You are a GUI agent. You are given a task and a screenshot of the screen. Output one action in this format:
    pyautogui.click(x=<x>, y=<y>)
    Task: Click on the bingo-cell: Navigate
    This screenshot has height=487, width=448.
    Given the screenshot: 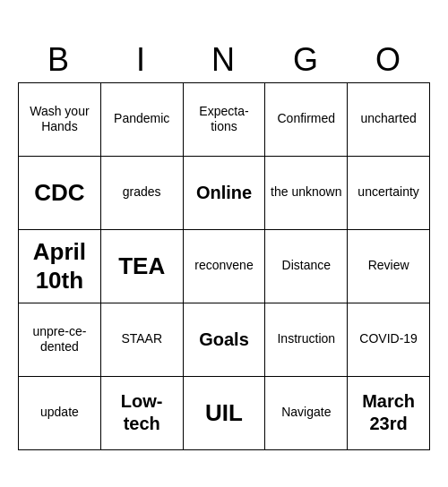 What is the action you would take?
    pyautogui.click(x=306, y=414)
    